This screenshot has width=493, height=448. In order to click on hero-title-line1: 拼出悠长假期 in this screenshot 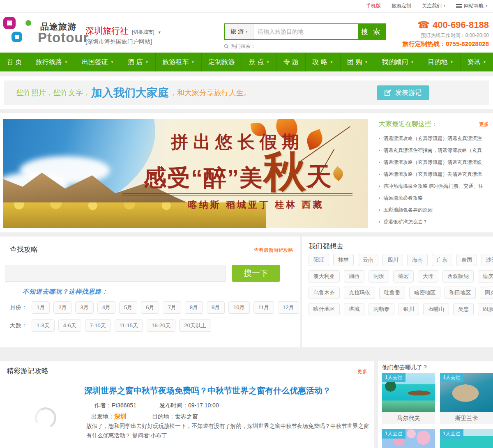, I will do `click(237, 142)`.